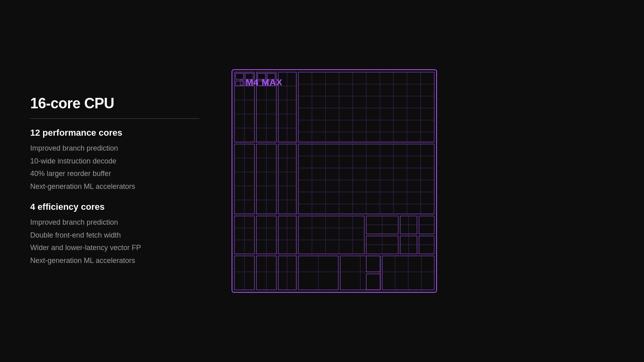 Image resolution: width=644 pixels, height=362 pixels. I want to click on eff-feature-2: Double front-end fetch width, so click(115, 236).